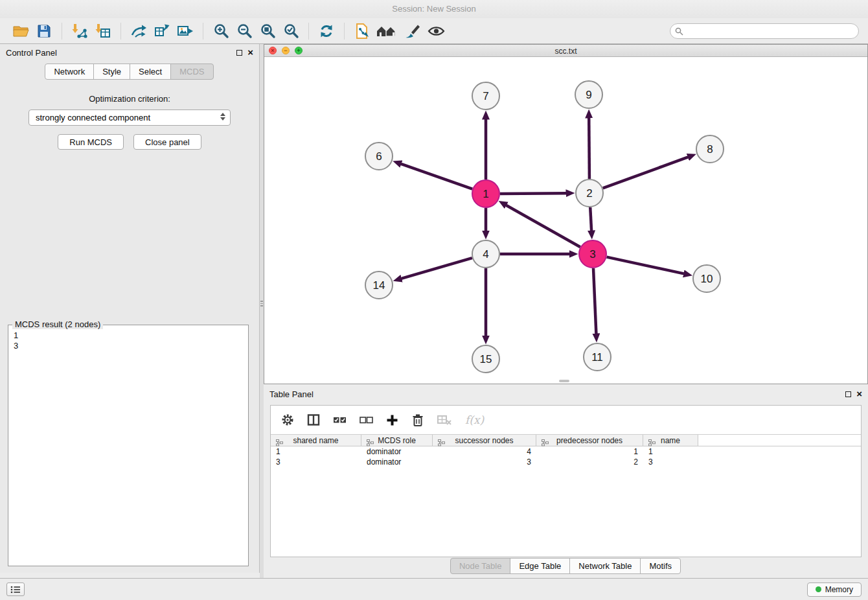 The image size is (868, 600). What do you see at coordinates (670, 441) in the screenshot?
I see `column-header-label: name` at bounding box center [670, 441].